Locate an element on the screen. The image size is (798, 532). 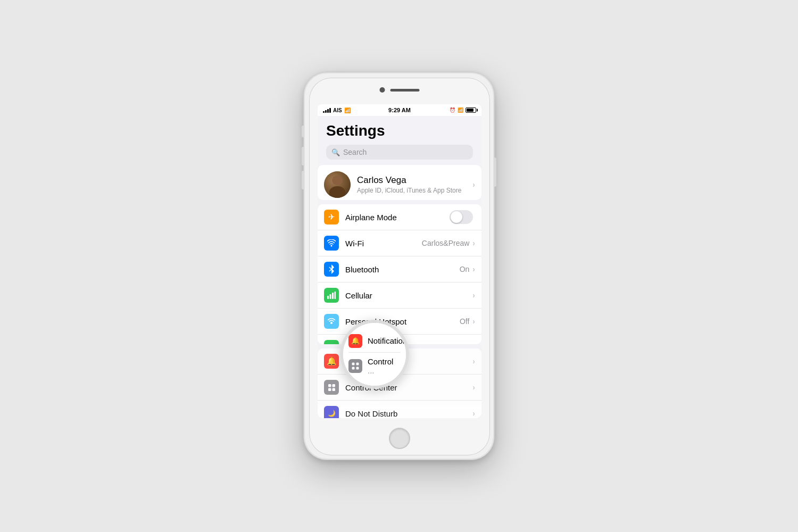
magnifier-overlay: 🔔 Notification... Control ... is located at coordinates (375, 354).